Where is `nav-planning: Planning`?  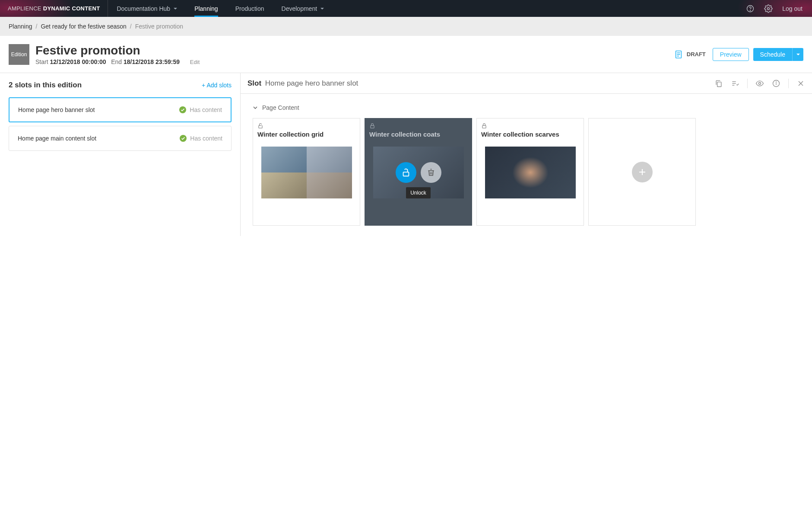
nav-planning: Planning is located at coordinates (206, 9).